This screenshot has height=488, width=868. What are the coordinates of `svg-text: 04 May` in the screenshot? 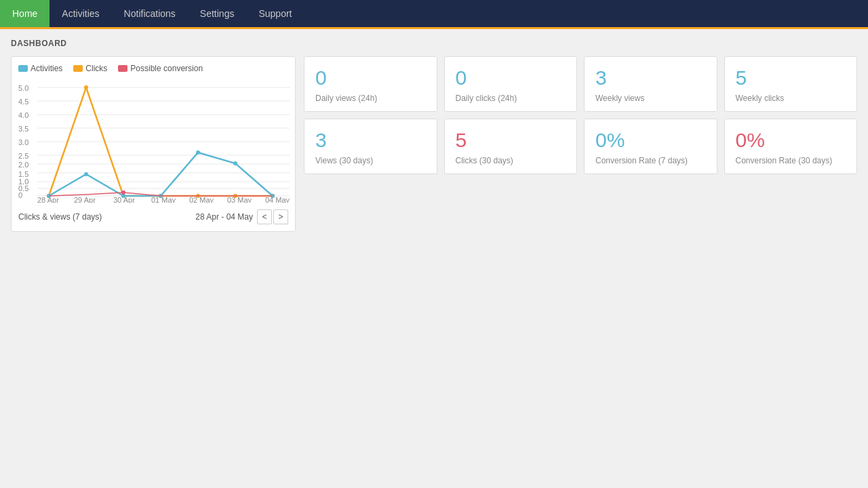 It's located at (277, 199).